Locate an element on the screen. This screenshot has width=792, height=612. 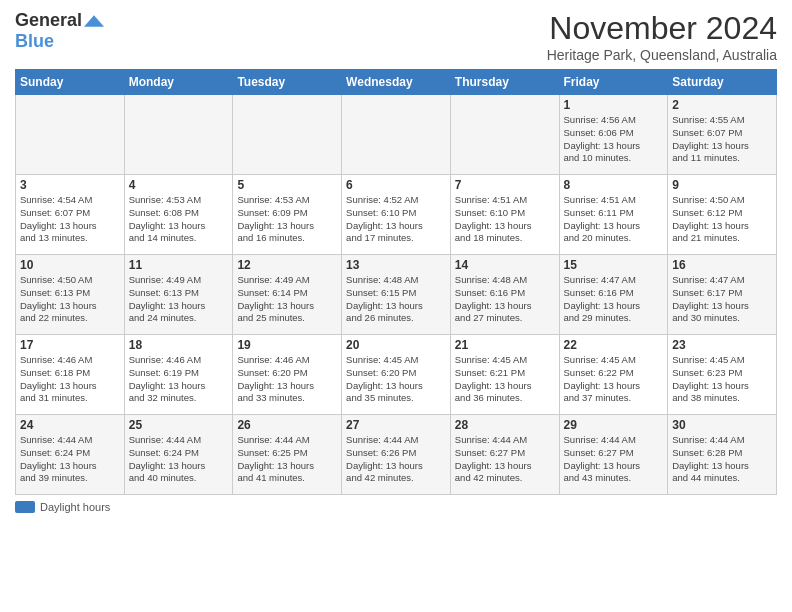
day-number: 1 is located at coordinates (614, 105).